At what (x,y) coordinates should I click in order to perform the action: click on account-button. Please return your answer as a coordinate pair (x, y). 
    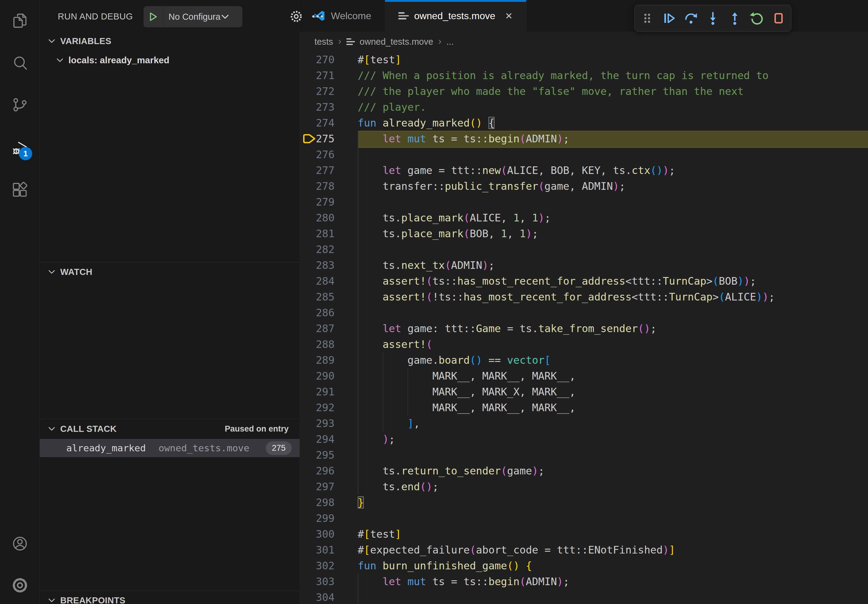
    Looking at the image, I should click on (20, 544).